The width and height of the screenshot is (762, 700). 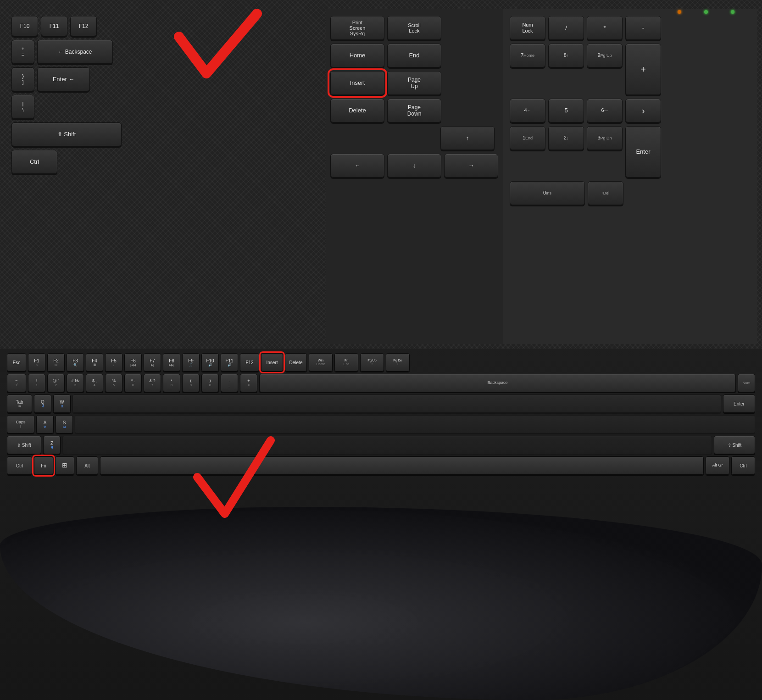 I want to click on key-arrow-left: ←, so click(x=357, y=166).